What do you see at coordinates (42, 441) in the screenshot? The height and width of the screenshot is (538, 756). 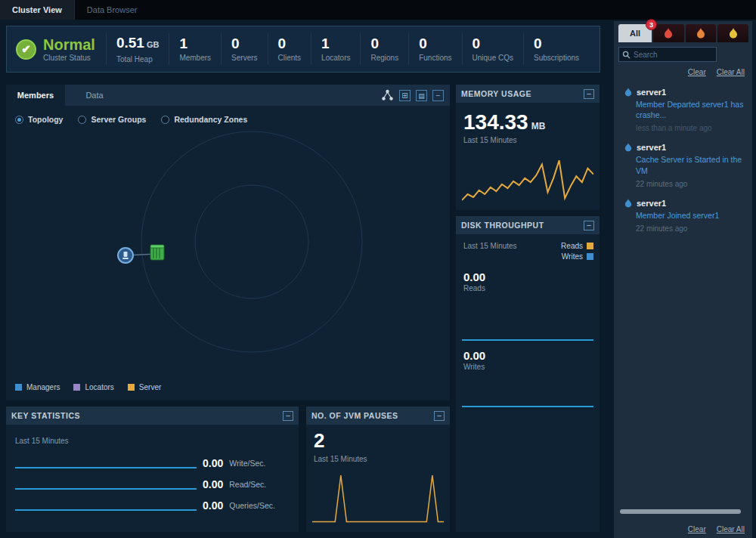 I see `keystats-period: Last 15 Minutes` at bounding box center [42, 441].